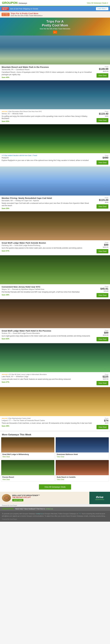 The height and width of the screenshot is (644, 110). Describe the element at coordinates (55, 292) in the screenshot. I see `deal-body-6: Convenient New Jersey Hotel near NYC Way…` at that location.